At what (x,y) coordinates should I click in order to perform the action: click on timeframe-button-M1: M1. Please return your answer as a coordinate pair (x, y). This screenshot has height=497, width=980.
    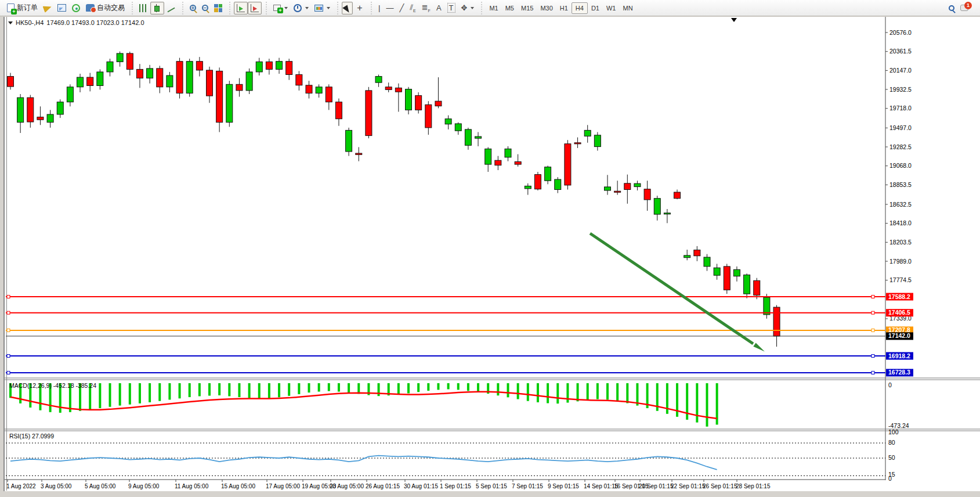
    Looking at the image, I should click on (493, 8).